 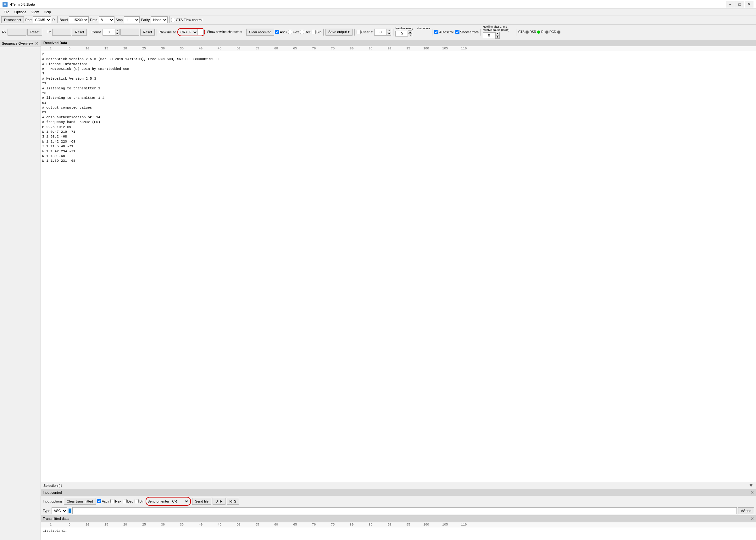 What do you see at coordinates (368, 5) in the screenshot?
I see `window-title: HTerm 0.8.1beta` at bounding box center [368, 5].